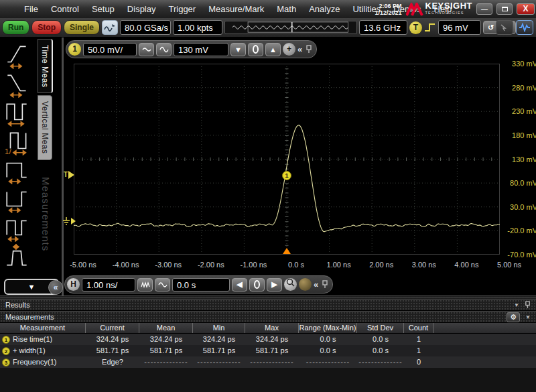 Image resolution: width=536 pixels, height=392 pixels. Describe the element at coordinates (381, 328) in the screenshot. I see `column-header: Std Dev` at that location.